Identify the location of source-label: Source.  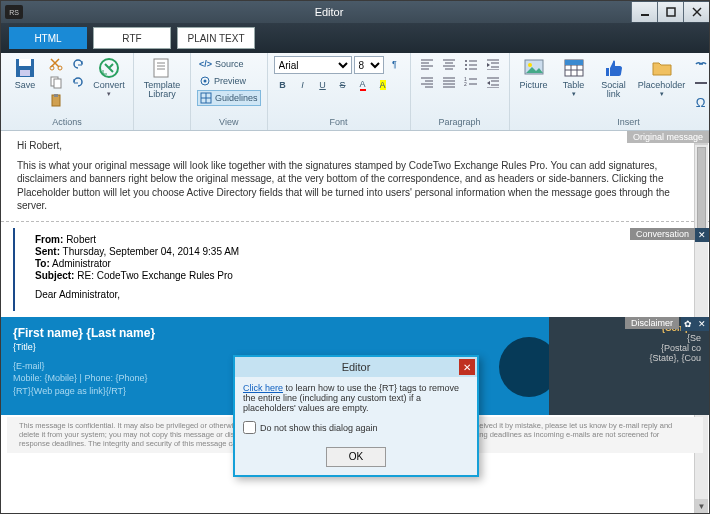
(230, 64).